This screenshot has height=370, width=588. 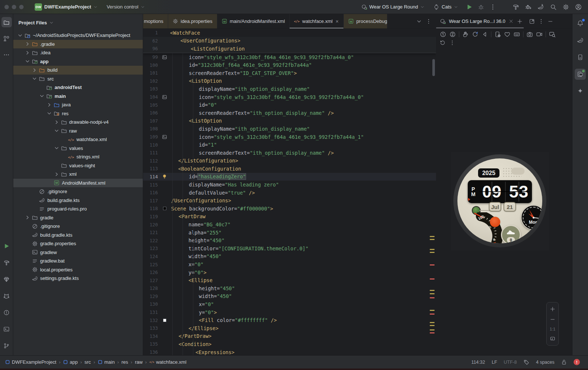 What do you see at coordinates (27, 217) in the screenshot?
I see `chevron-right-icon` at bounding box center [27, 217].